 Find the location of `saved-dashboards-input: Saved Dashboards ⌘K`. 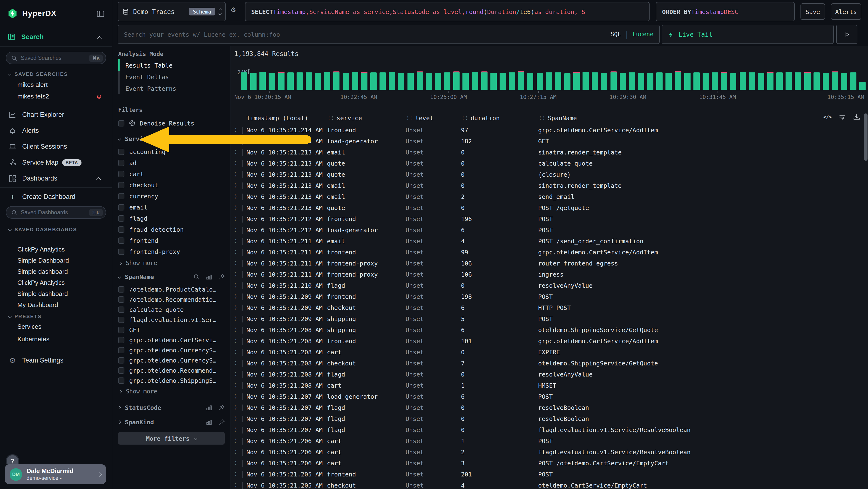

saved-dashboards-input: Saved Dashboards ⌘K is located at coordinates (56, 212).